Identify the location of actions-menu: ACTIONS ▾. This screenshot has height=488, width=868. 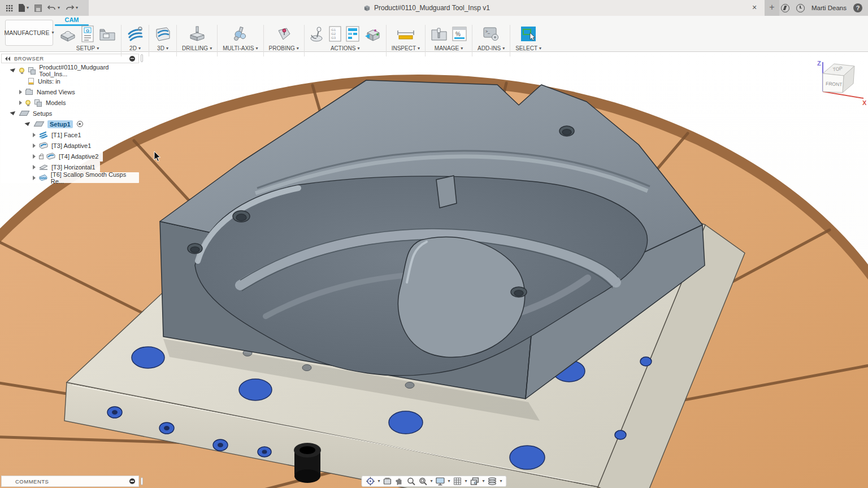
(345, 49).